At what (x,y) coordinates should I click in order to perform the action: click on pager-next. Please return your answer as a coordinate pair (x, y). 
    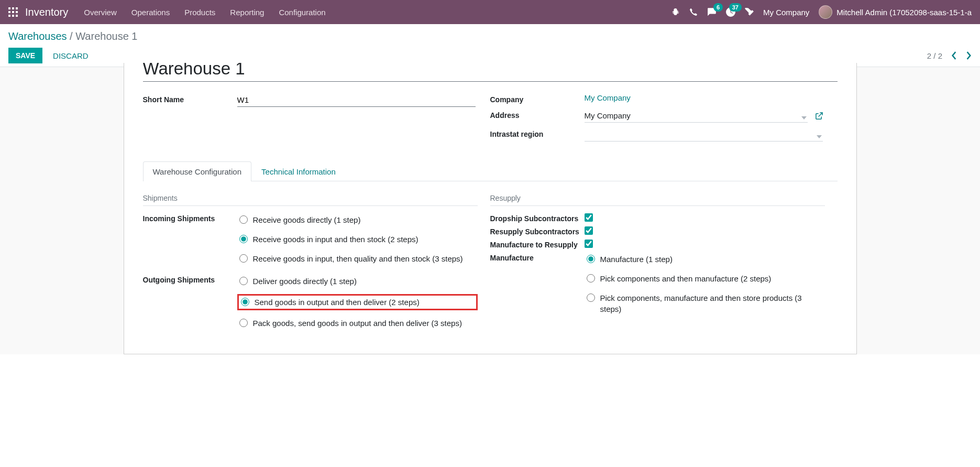
    Looking at the image, I should click on (969, 56).